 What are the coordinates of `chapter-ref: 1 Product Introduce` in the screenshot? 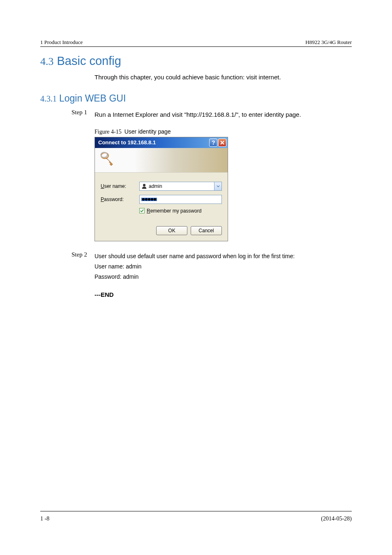 It's located at (62, 42).